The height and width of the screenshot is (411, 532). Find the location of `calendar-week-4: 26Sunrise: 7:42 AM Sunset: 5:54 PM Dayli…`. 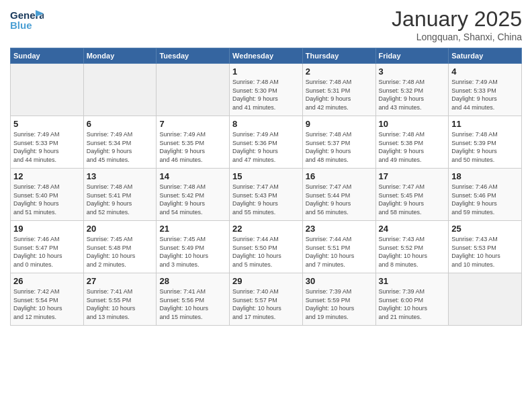

calendar-week-4: 26Sunrise: 7:42 AM Sunset: 5:54 PM Dayli… is located at coordinates (266, 300).